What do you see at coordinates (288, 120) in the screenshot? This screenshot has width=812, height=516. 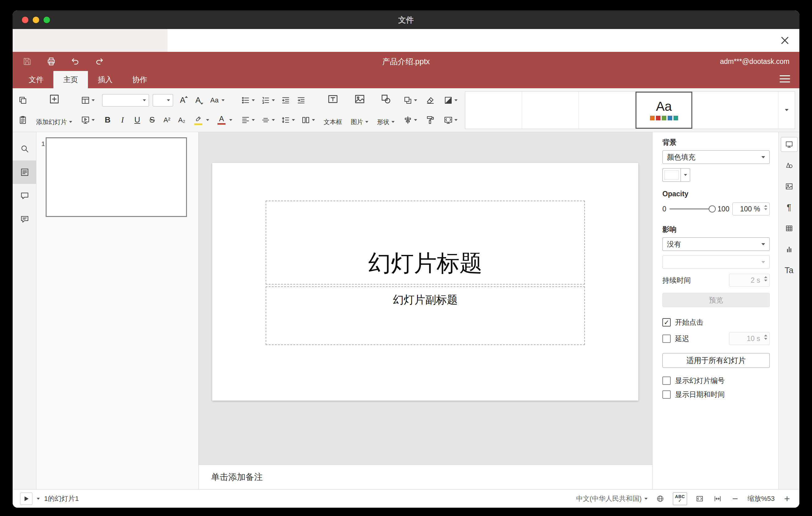 I see `line-spacing-button` at bounding box center [288, 120].